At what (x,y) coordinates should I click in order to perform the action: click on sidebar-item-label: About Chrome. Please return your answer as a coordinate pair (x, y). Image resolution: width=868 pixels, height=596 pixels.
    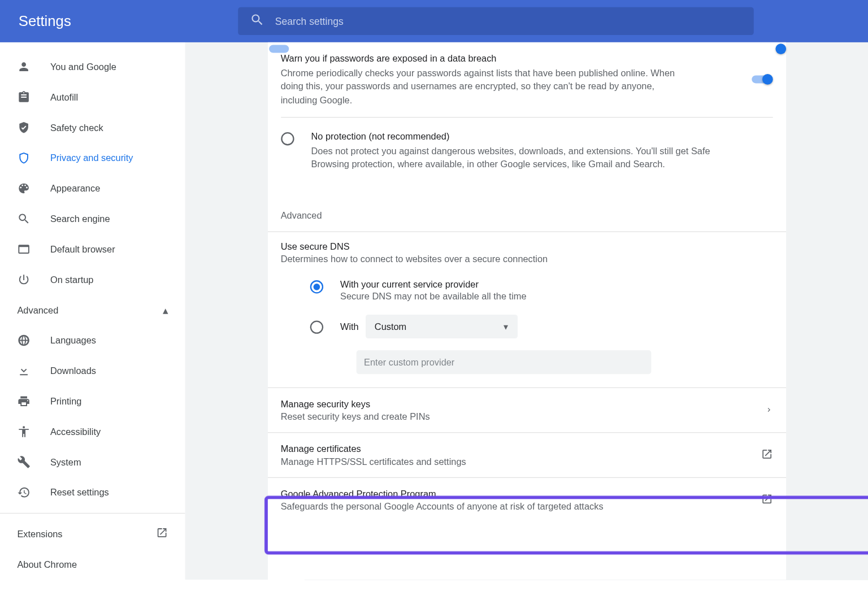
    Looking at the image, I should click on (47, 565).